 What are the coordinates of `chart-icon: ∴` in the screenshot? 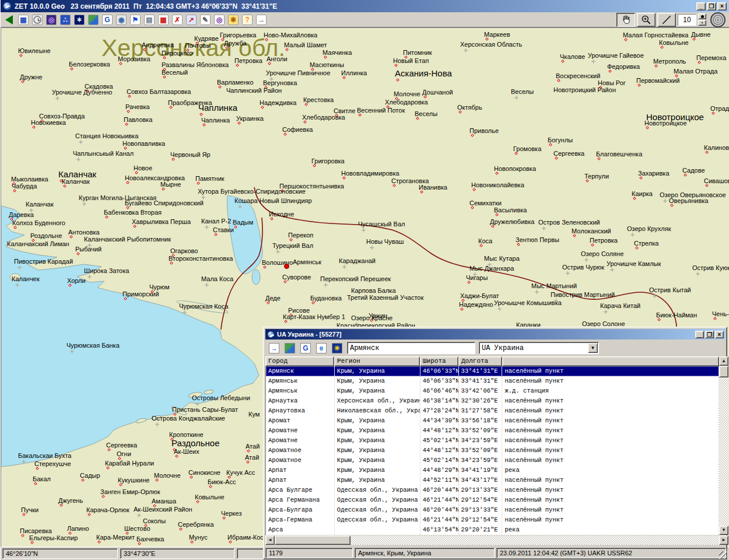 It's located at (65, 20).